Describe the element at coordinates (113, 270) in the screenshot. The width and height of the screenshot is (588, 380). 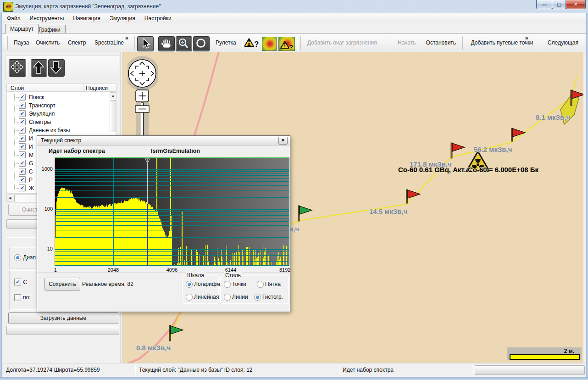
I see `x-axis-tick: 2048` at that location.